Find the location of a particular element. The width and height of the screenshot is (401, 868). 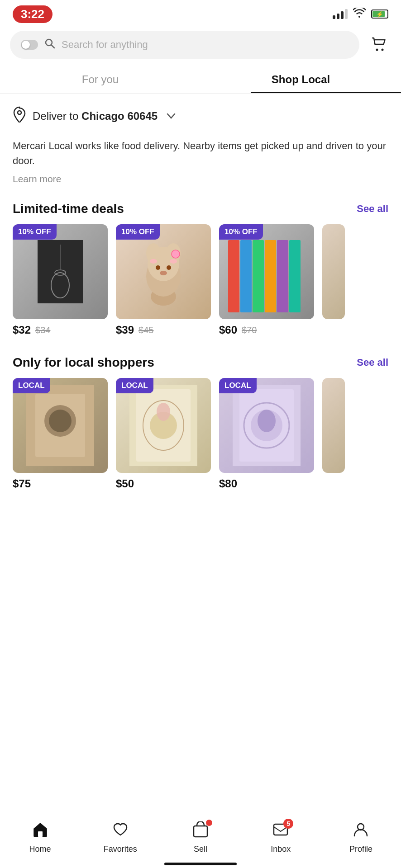

nav-favorites-label: Favorites is located at coordinates (120, 849).